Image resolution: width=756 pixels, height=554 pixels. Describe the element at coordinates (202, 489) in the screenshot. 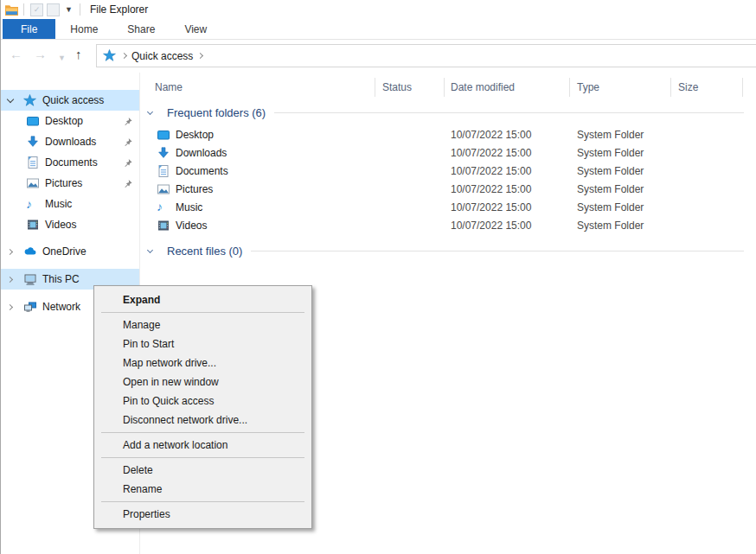

I see `menu-item-rename: Rename` at that location.